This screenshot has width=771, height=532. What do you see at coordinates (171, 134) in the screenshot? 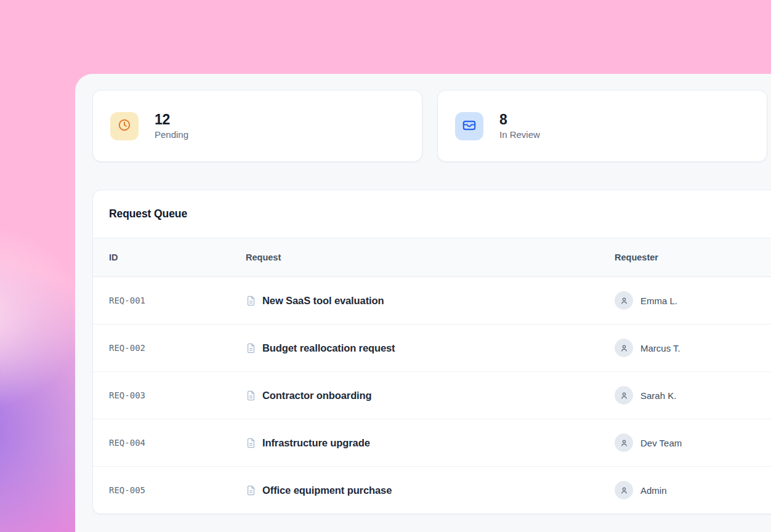
I see `stat-label: Pending` at bounding box center [171, 134].